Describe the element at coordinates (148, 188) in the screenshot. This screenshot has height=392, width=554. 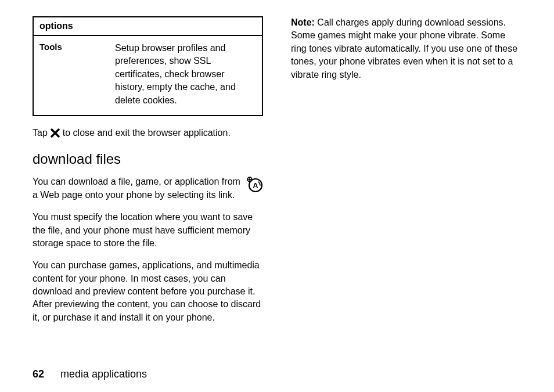
I see `download-intro-row: You can download a file, game, or applic…` at that location.